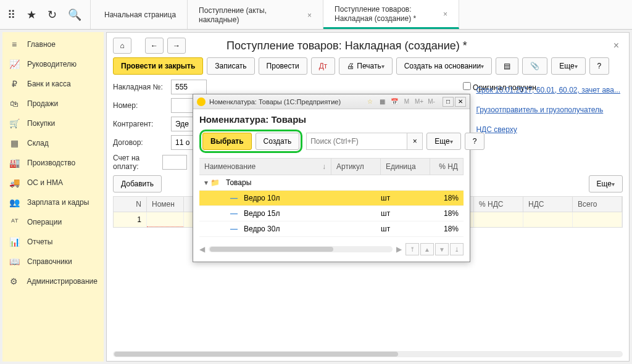 The image size is (632, 364). Describe the element at coordinates (278, 141) in the screenshot. I see `create-button: Создать` at that location.